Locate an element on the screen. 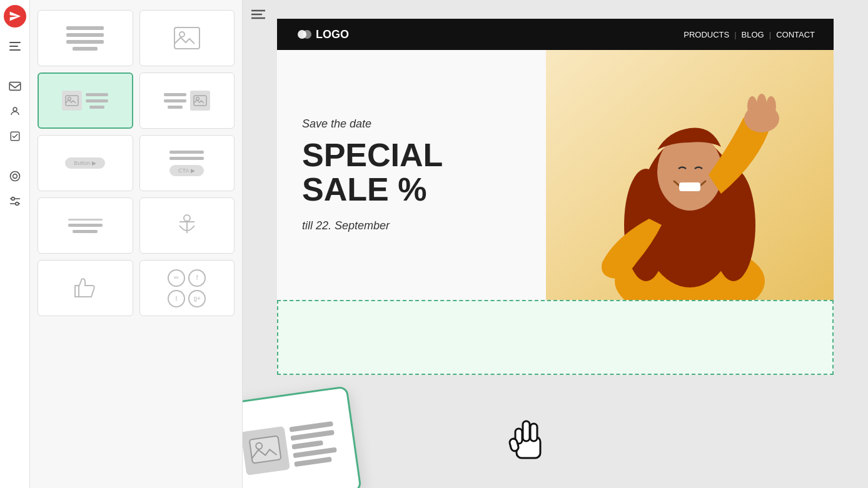 The width and height of the screenshot is (868, 488). left-toolbar is located at coordinates (15, 244).